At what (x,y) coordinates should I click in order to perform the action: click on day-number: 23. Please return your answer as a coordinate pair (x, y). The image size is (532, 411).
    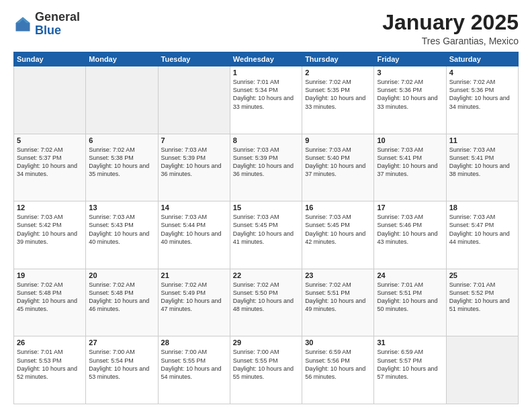
    Looking at the image, I should click on (338, 275).